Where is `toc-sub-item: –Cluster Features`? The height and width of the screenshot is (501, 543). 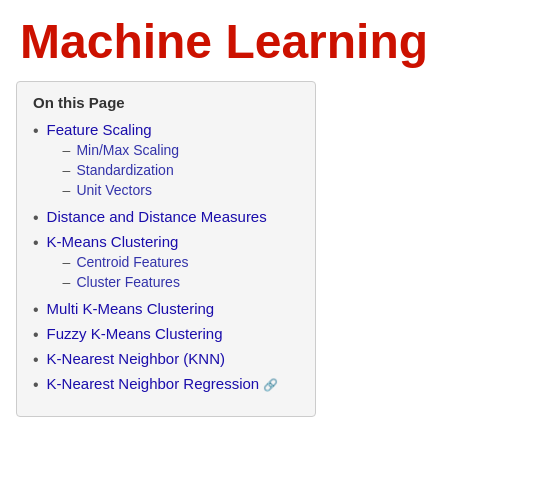
toc-sub-item: –Cluster Features is located at coordinates (118, 282).